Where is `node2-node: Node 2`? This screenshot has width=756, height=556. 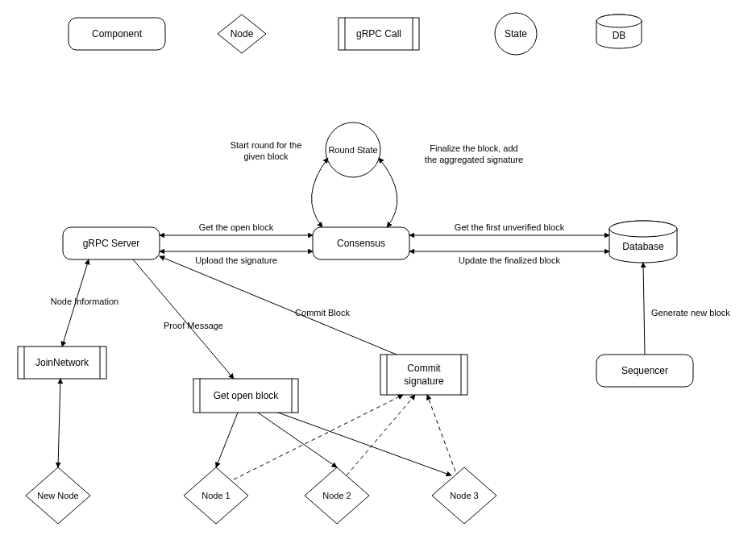 node2-node: Node 2 is located at coordinates (337, 496).